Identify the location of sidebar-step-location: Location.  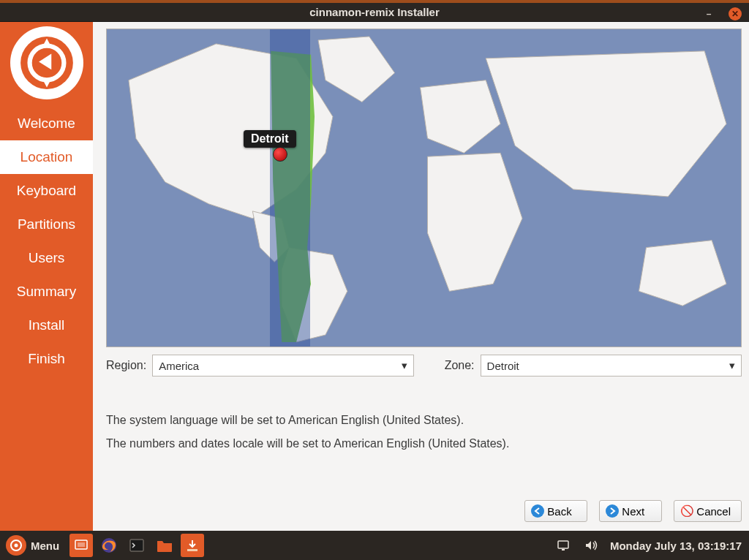
(47, 157).